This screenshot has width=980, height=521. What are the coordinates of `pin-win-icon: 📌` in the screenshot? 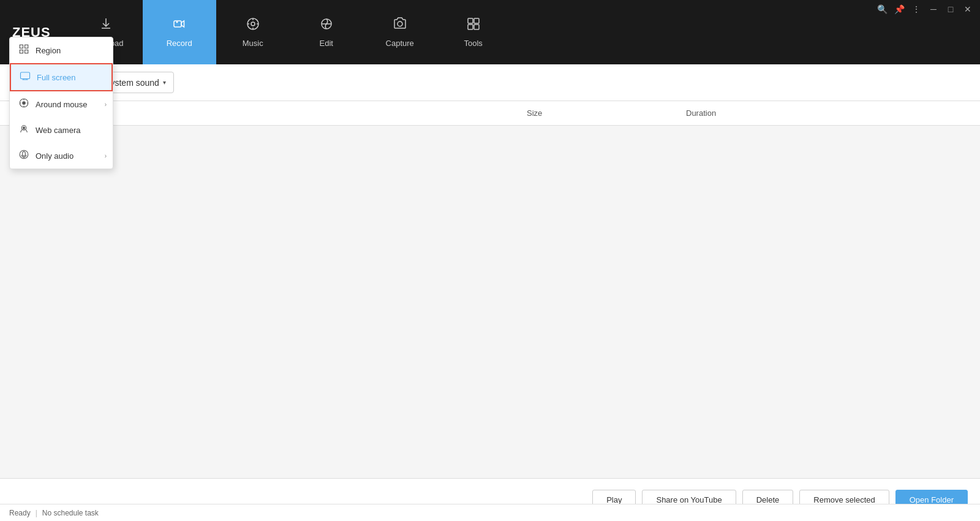 It's located at (899, 9).